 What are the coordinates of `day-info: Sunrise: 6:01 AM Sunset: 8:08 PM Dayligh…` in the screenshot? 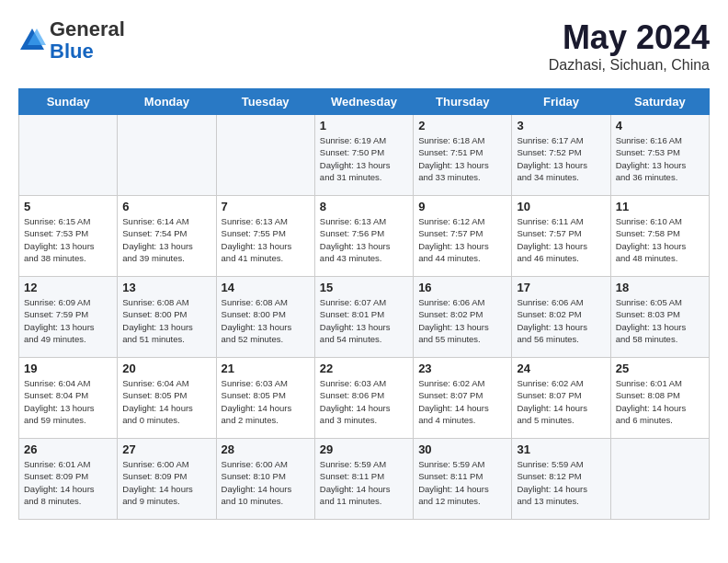 It's located at (660, 401).